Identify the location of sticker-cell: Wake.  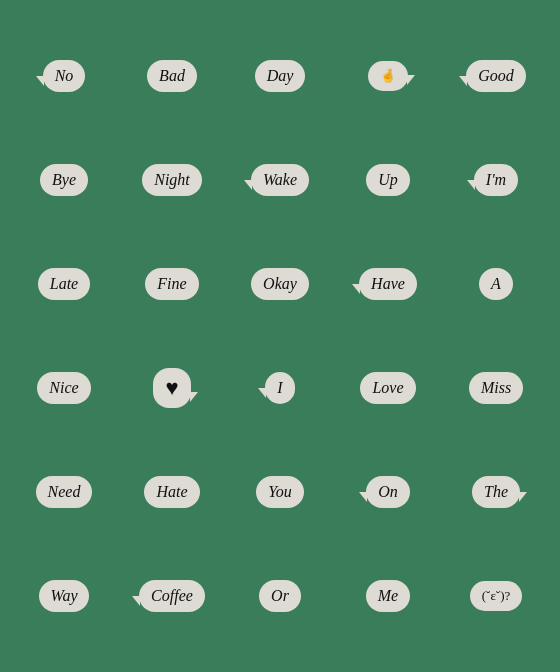
(280, 180).